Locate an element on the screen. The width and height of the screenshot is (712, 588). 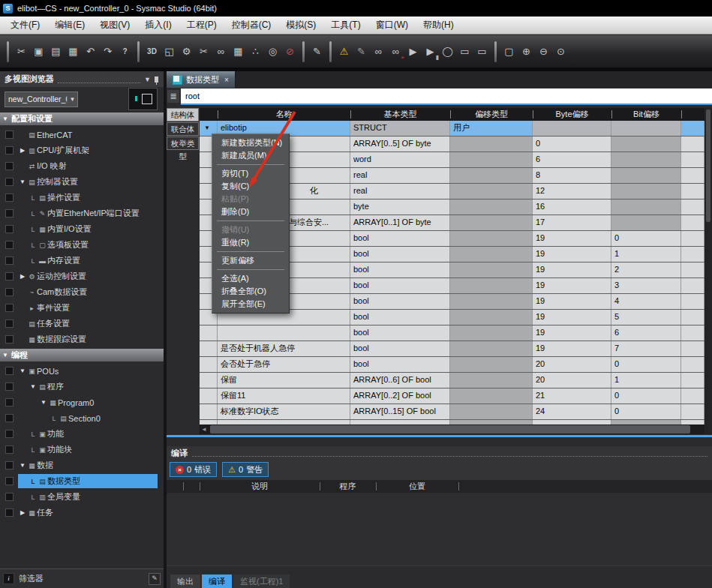
cell-name: 标准数字IO状态 is located at coordinates (284, 412).